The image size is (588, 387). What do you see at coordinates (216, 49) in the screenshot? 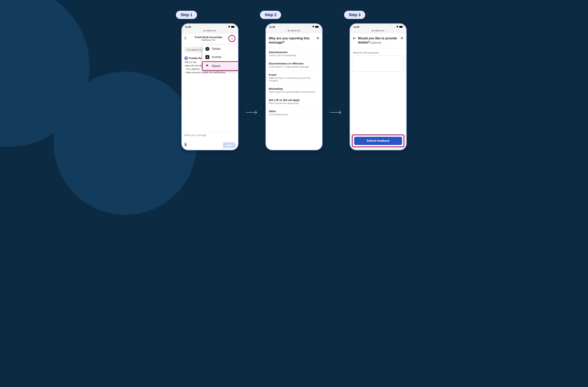
I see `menu-label: Details` at bounding box center [216, 49].